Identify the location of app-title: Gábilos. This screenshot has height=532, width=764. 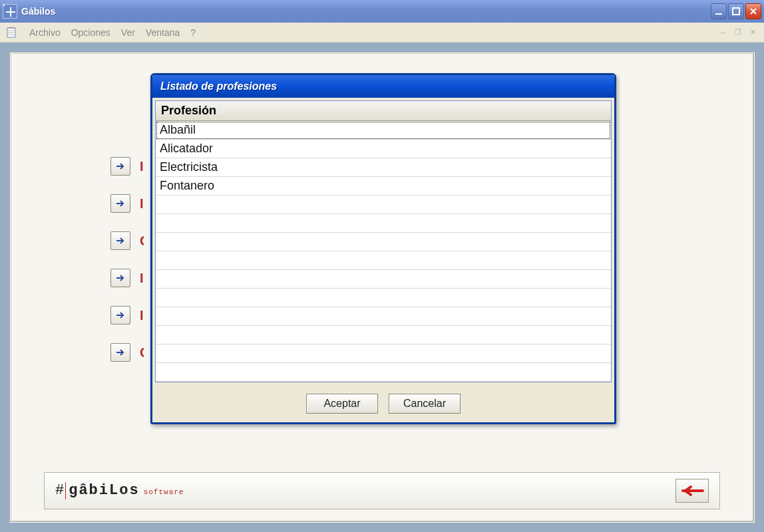
(366, 11).